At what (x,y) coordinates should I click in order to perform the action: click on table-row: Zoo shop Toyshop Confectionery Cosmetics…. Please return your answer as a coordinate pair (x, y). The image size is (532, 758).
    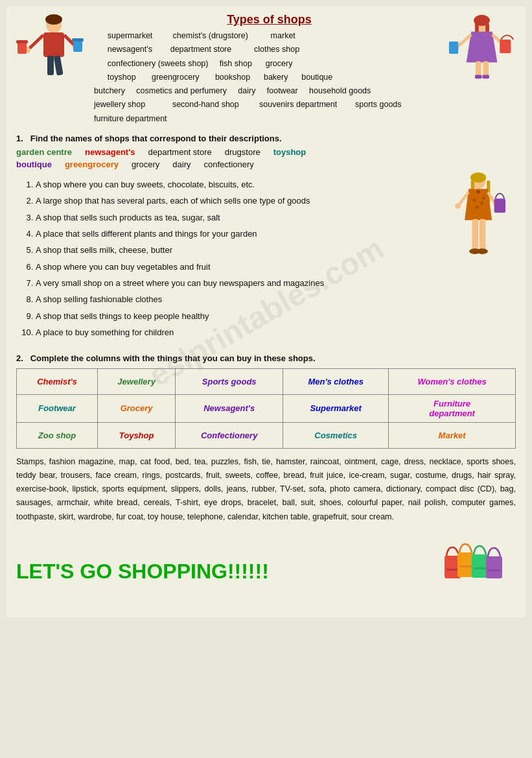
    Looking at the image, I should click on (266, 435).